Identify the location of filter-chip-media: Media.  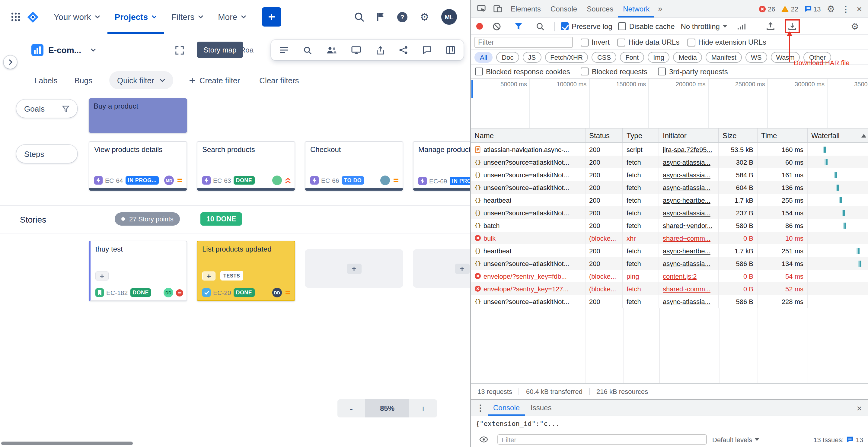
(688, 57).